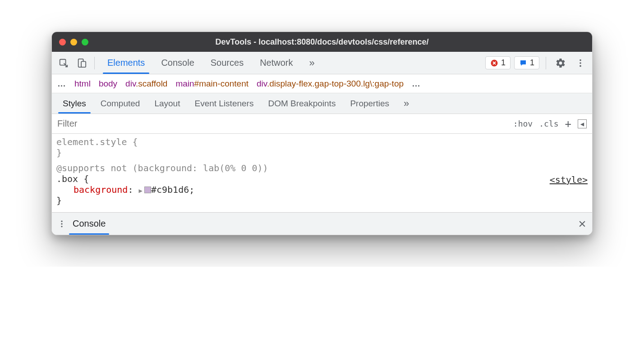 The height and width of the screenshot is (364, 644). I want to click on errors-count: 1, so click(503, 63).